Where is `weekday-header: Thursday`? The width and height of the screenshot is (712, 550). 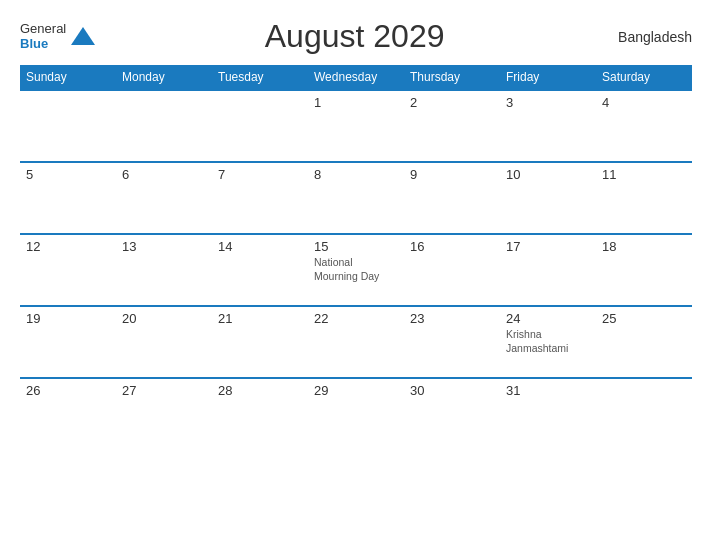 weekday-header: Thursday is located at coordinates (452, 78).